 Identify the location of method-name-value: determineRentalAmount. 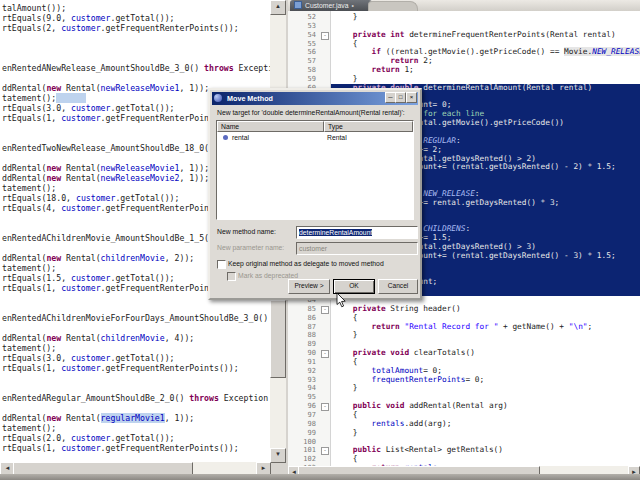
(336, 232).